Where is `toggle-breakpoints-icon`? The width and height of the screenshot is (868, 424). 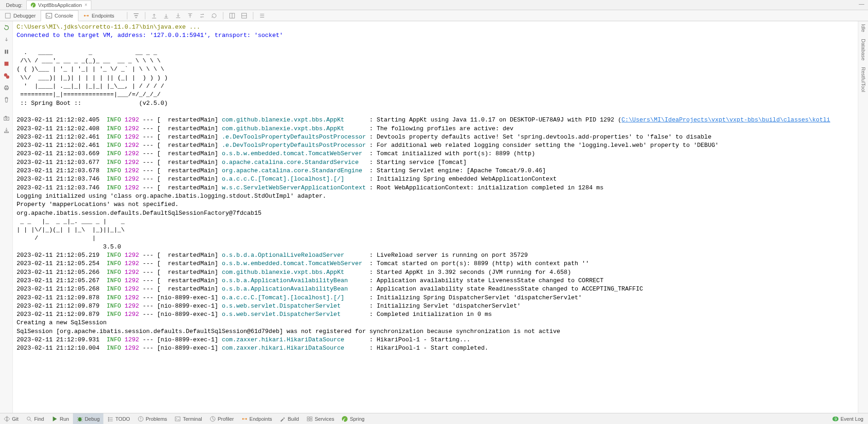
toggle-breakpoints-icon is located at coordinates (6, 76).